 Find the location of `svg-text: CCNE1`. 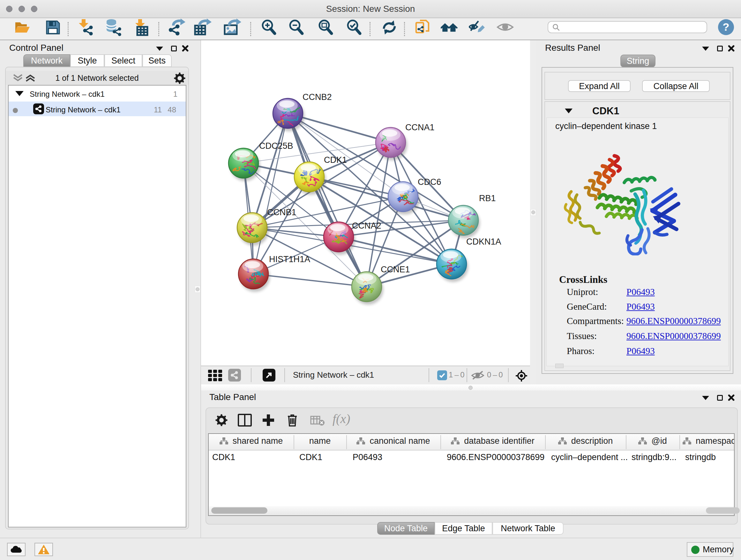

svg-text: CCNE1 is located at coordinates (395, 269).